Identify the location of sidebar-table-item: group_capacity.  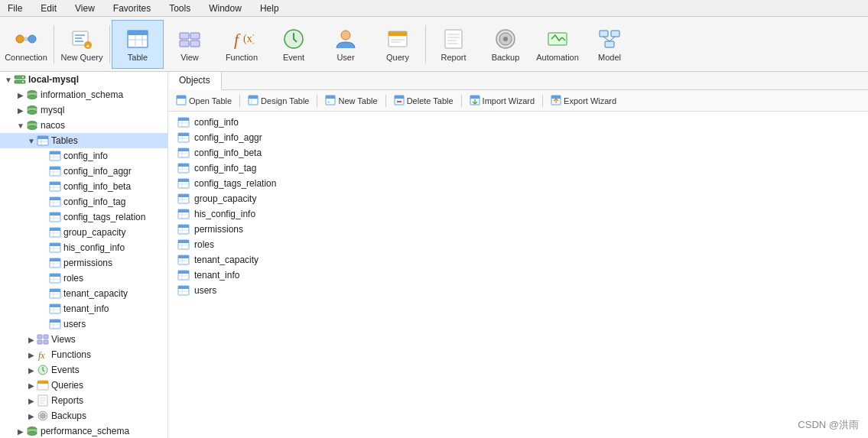
(84, 232).